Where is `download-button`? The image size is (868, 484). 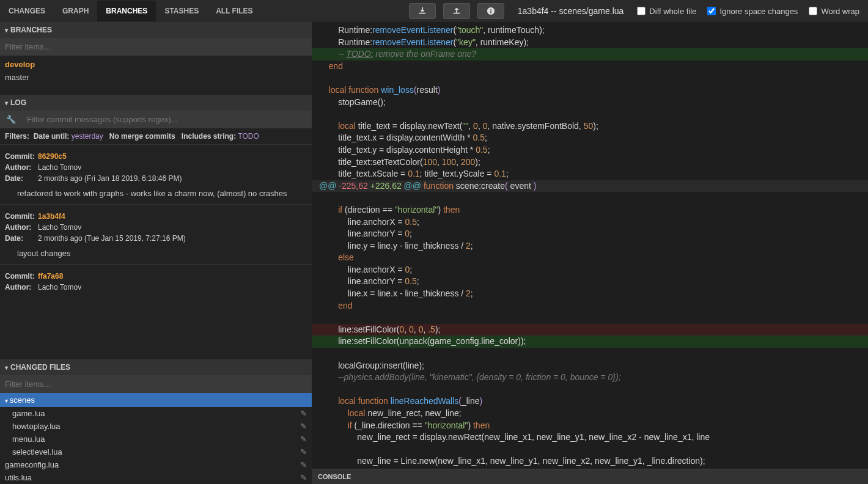
download-button is located at coordinates (422, 11).